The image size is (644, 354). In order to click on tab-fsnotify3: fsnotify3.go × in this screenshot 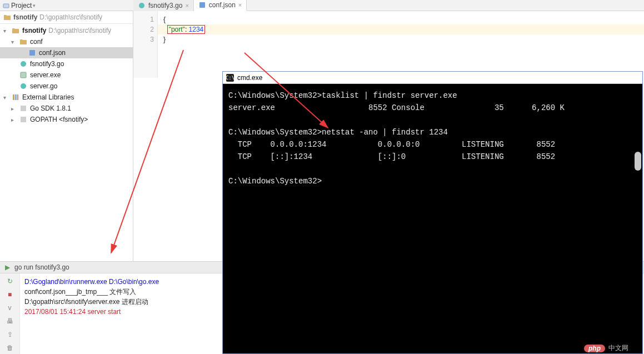, I will do `click(163, 6)`.